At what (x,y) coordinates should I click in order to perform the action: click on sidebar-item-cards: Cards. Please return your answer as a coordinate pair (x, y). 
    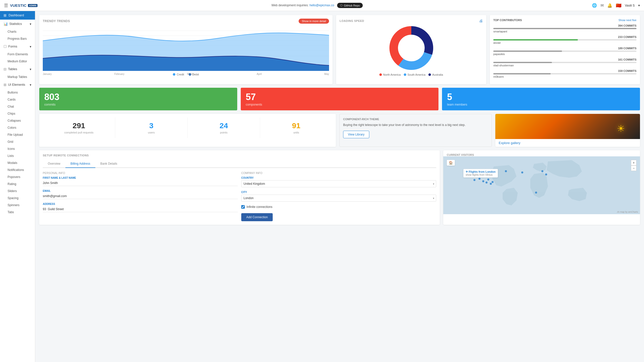
    Looking at the image, I should click on (18, 100).